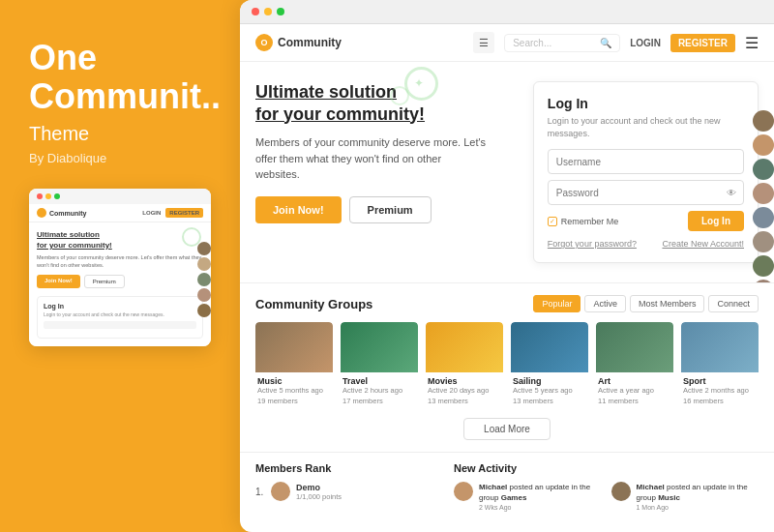 The image size is (774, 532). Describe the element at coordinates (120, 196) in the screenshot. I see `preview-dots` at that location.